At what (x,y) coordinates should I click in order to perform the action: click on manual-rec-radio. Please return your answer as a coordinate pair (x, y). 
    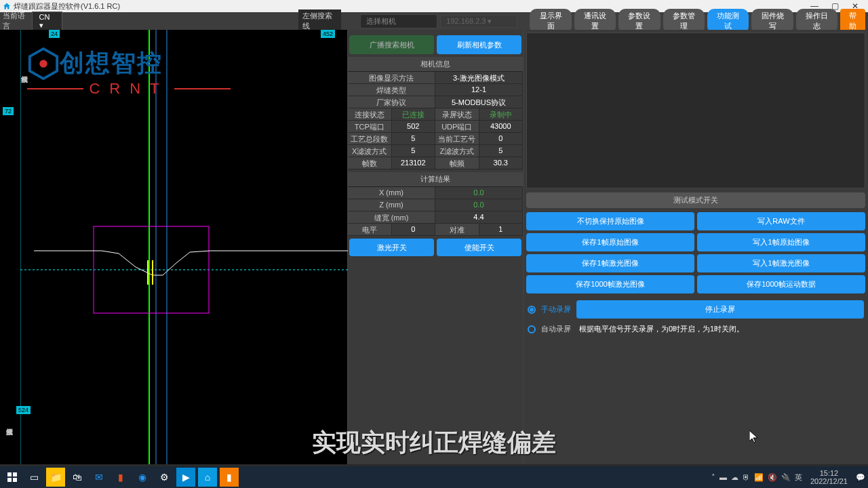
    Looking at the image, I should click on (532, 310).